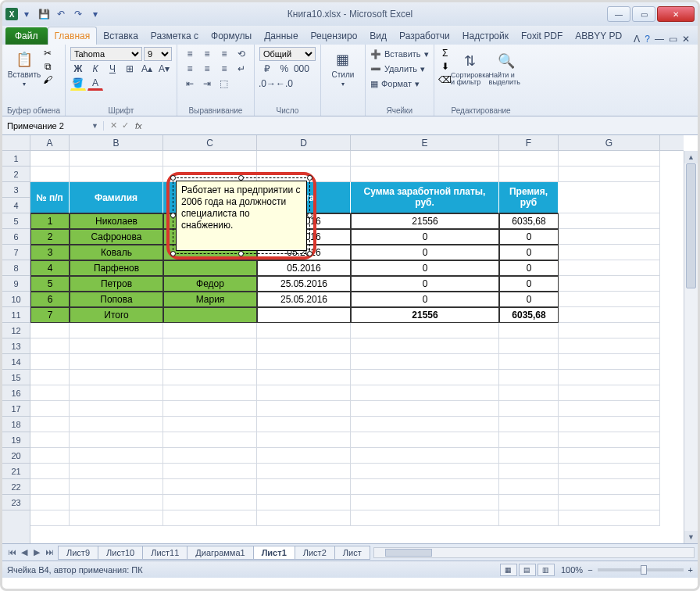 The image size is (700, 591). I want to click on row-header: 6, so click(16, 237).